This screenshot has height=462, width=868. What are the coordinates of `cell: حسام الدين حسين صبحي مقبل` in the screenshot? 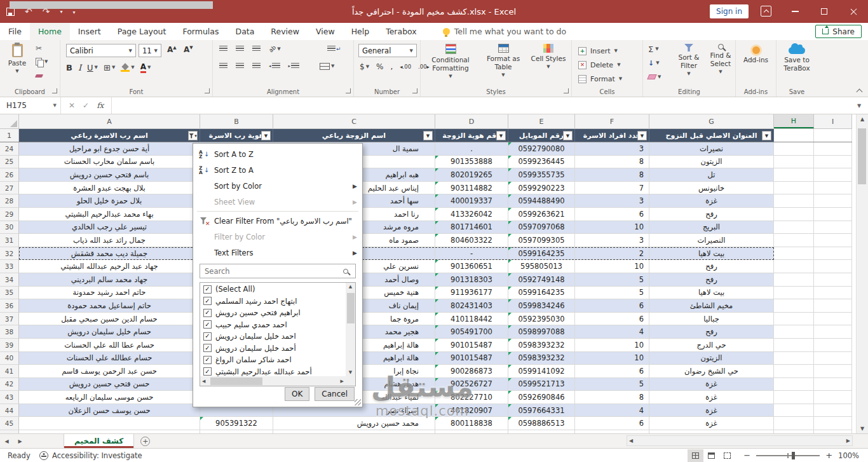 It's located at (109, 319).